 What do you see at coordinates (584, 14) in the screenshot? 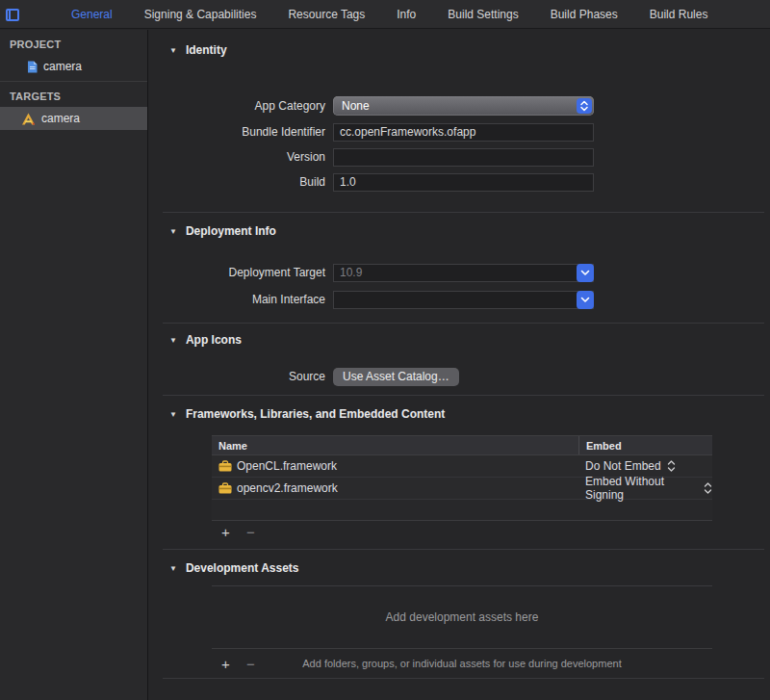
I see `tab-build-phases: Build Phases` at bounding box center [584, 14].